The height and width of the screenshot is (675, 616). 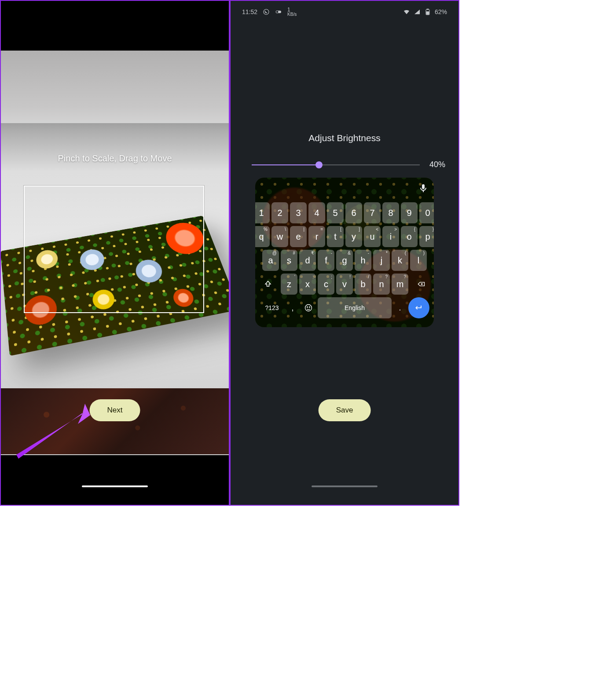 What do you see at coordinates (428, 12) in the screenshot?
I see `battery-icon` at bounding box center [428, 12].